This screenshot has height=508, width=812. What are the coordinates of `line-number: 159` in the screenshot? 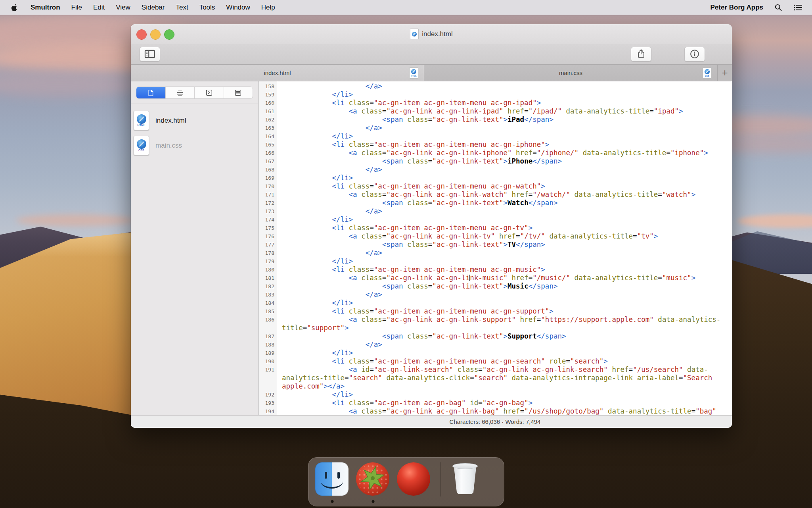 It's located at (268, 94).